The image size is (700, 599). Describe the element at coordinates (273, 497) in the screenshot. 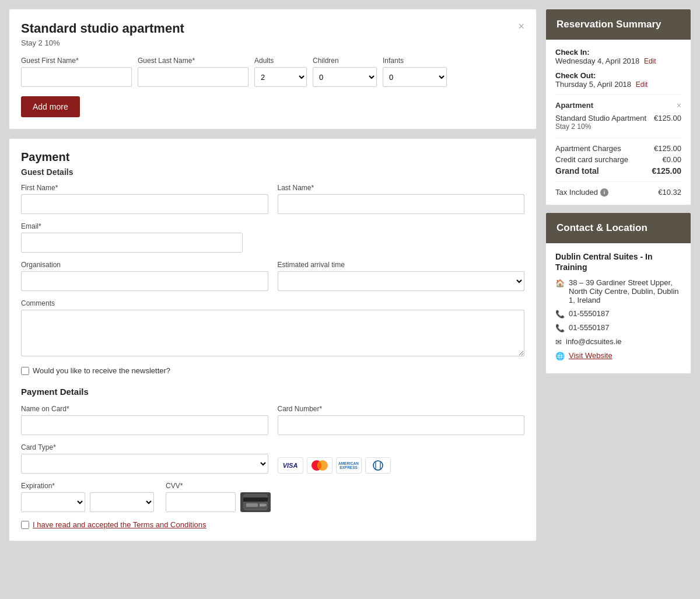

I see `expiry-cvv-row: Expiration* 010203 040506 070809 101112 …` at that location.